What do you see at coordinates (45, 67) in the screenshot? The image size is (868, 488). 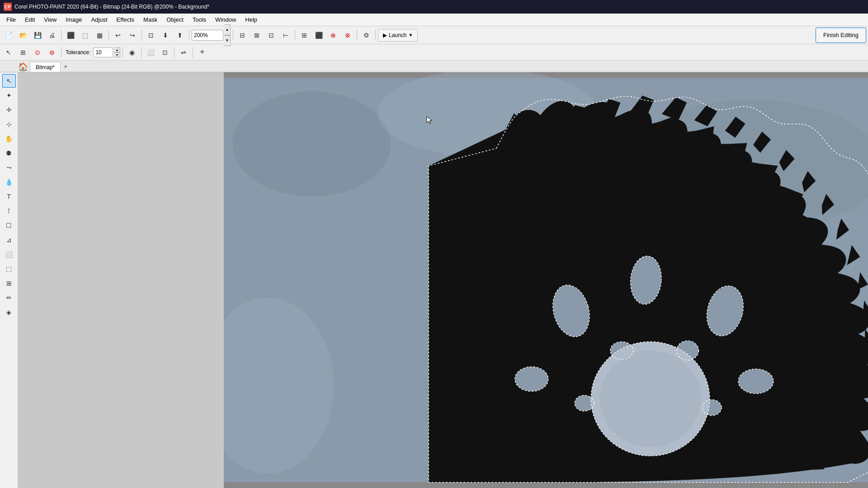 I see `tab-label: Bitmap*` at bounding box center [45, 67].